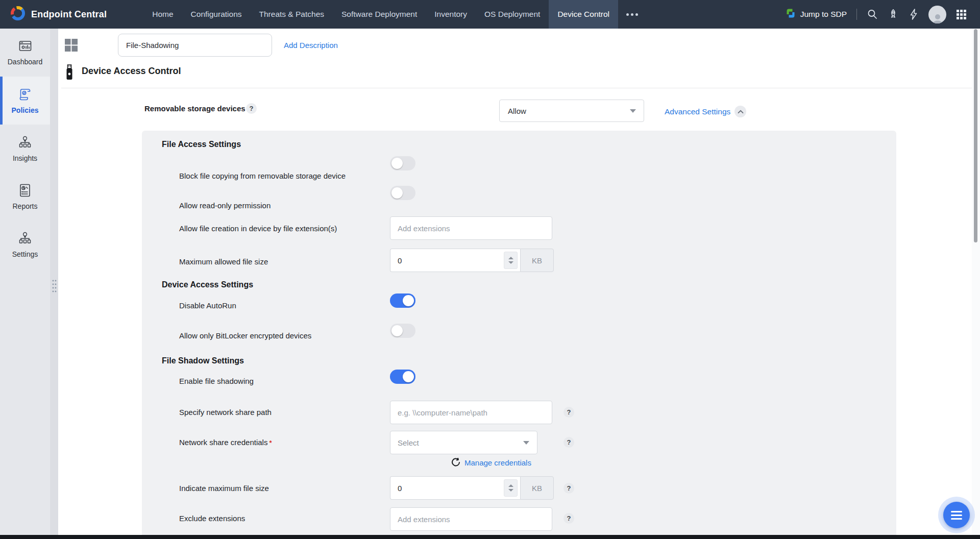 This screenshot has height=539, width=980. What do you see at coordinates (292, 14) in the screenshot?
I see `nav-item-threats-patches: Threats & Patches` at bounding box center [292, 14].